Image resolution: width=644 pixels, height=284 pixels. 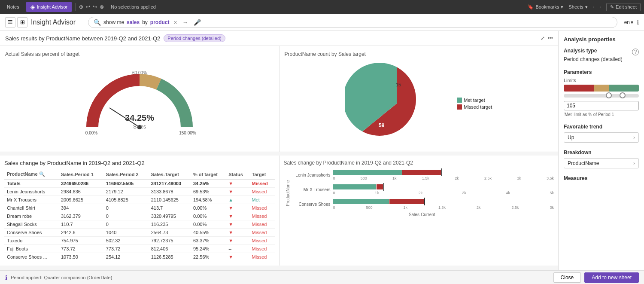 I want to click on nav-next-icon: ›, so click(x=600, y=7).